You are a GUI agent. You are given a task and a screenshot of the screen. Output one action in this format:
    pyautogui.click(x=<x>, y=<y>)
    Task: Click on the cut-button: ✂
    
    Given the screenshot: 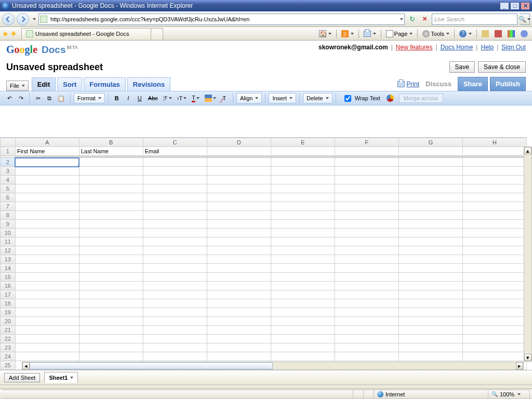 What is the action you would take?
    pyautogui.click(x=38, y=98)
    